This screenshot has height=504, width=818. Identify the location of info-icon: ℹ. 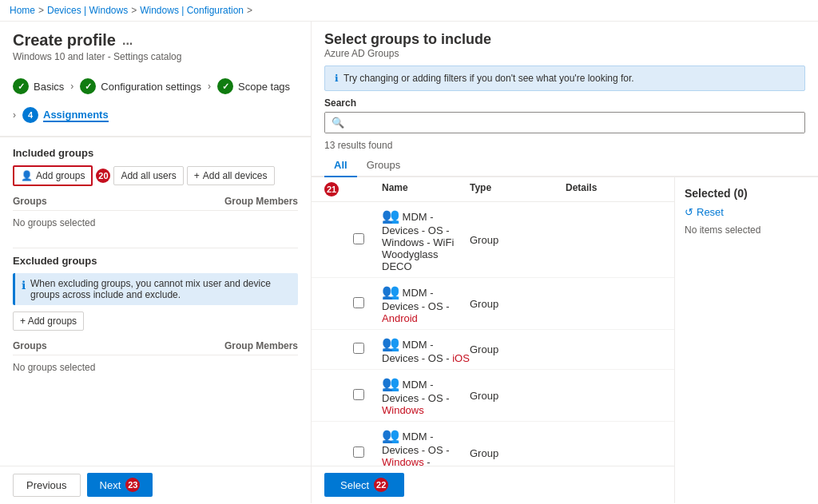
(24, 285).